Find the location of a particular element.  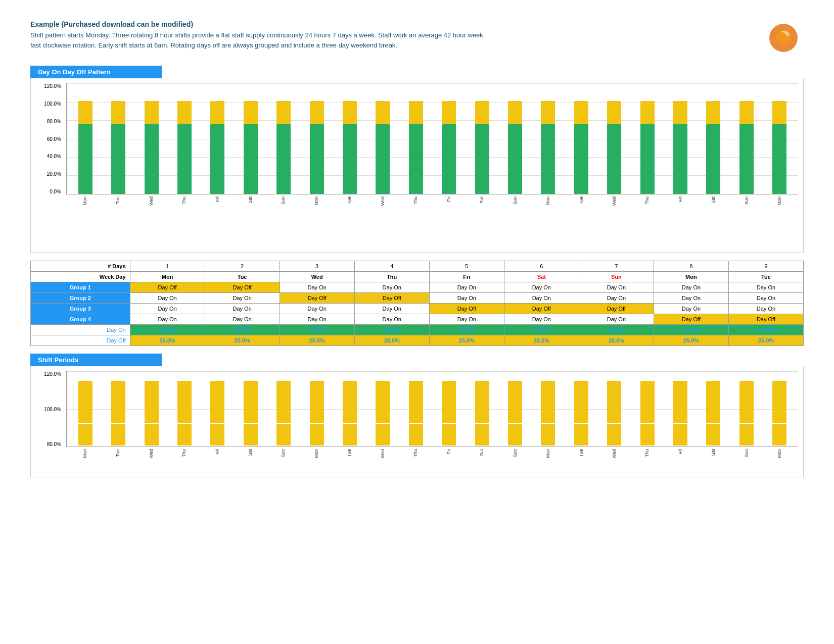

day-on-val-1: 75.0% is located at coordinates (242, 330).